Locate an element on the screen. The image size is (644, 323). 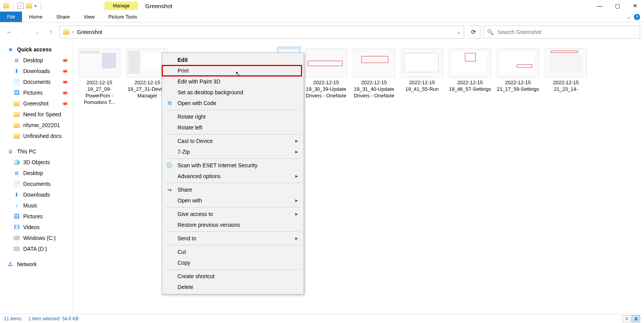
file-item: 2022-12-15 19_30_39-Update Drivers - One… is located at coordinates (326, 77).